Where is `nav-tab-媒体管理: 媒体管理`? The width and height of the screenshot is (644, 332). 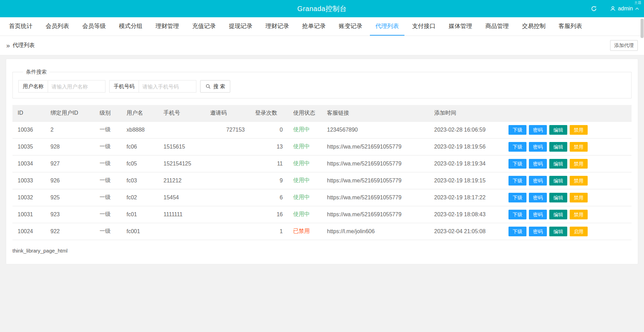
nav-tab-媒体管理: 媒体管理 is located at coordinates (460, 26).